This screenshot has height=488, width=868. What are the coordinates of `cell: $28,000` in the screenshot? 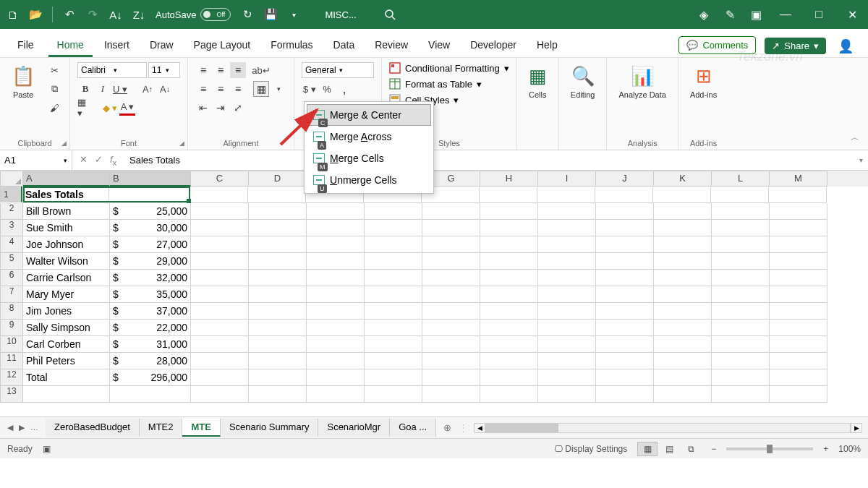 It's located at (150, 361).